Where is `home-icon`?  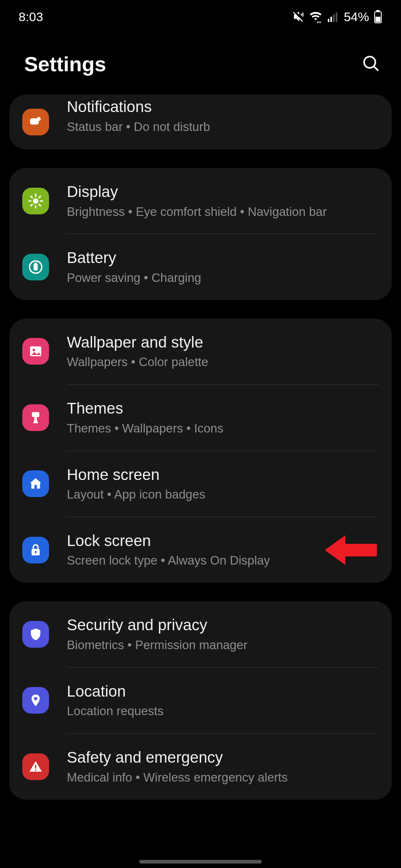
home-icon is located at coordinates (36, 484).